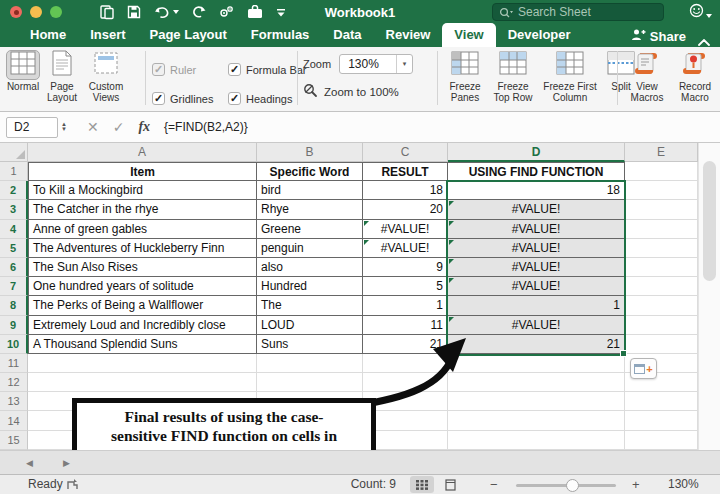 The width and height of the screenshot is (720, 494). I want to click on feedback-smiley-icon, so click(696, 12).